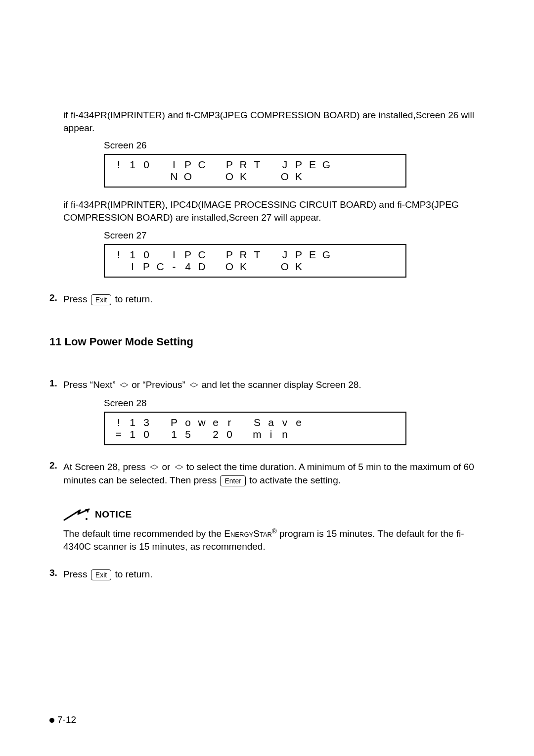 The height and width of the screenshot is (756, 534). What do you see at coordinates (257, 423) in the screenshot?
I see `lcd-cell: S` at bounding box center [257, 423].